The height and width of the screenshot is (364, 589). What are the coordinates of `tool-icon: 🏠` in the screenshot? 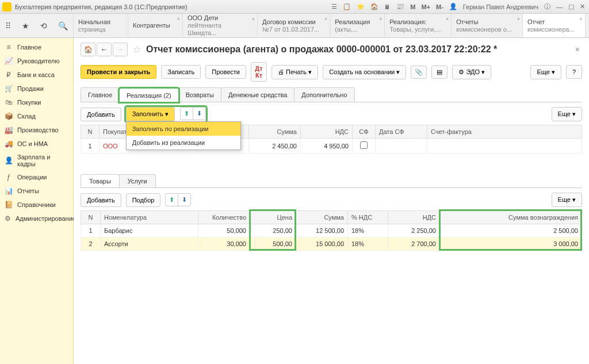 It's located at (374, 7).